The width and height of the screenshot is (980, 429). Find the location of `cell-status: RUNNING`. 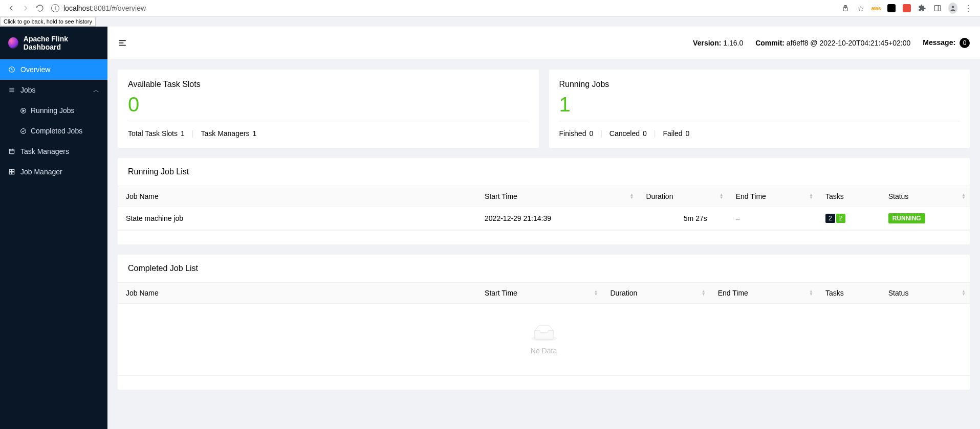

cell-status: RUNNING is located at coordinates (925, 219).